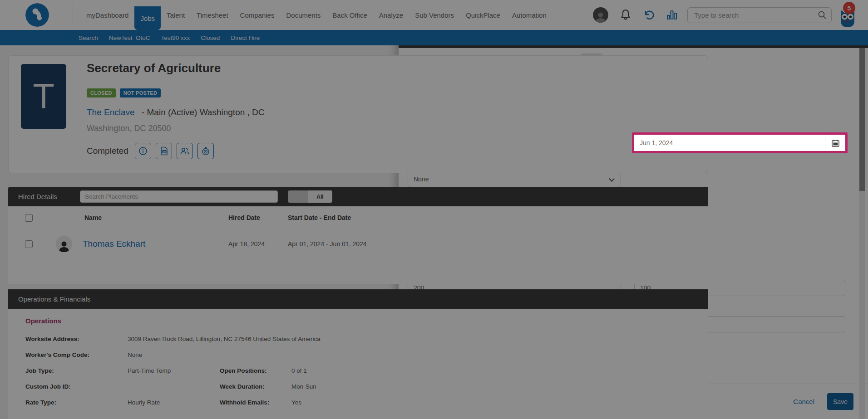  What do you see at coordinates (310, 197) in the screenshot?
I see `placements-filter-toggle: All` at bounding box center [310, 197].